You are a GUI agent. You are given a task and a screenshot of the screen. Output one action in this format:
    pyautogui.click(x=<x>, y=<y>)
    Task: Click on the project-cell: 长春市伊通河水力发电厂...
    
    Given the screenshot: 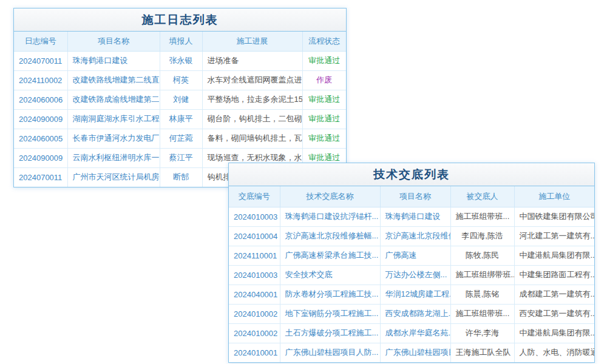 What is the action you would take?
    pyautogui.click(x=114, y=138)
    